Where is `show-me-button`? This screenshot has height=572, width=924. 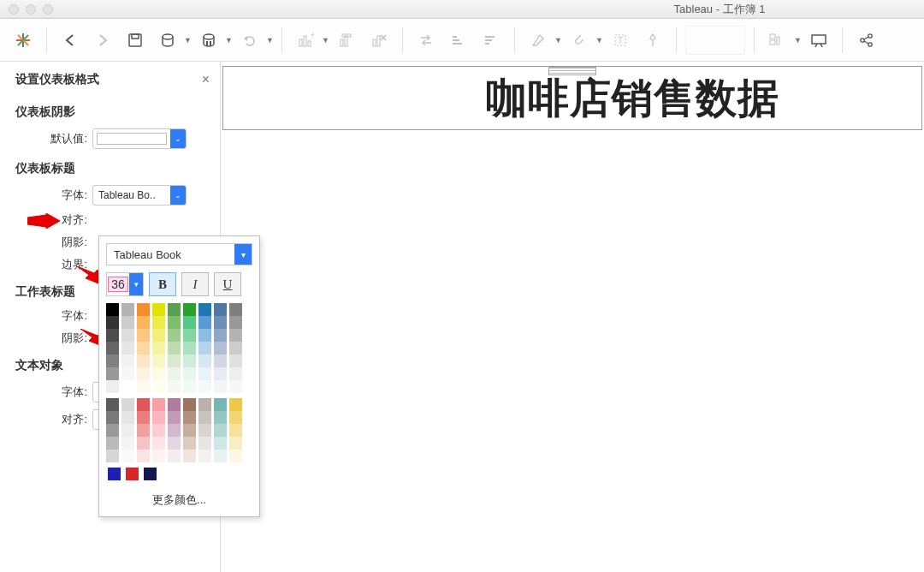 show-me-button is located at coordinates (778, 40).